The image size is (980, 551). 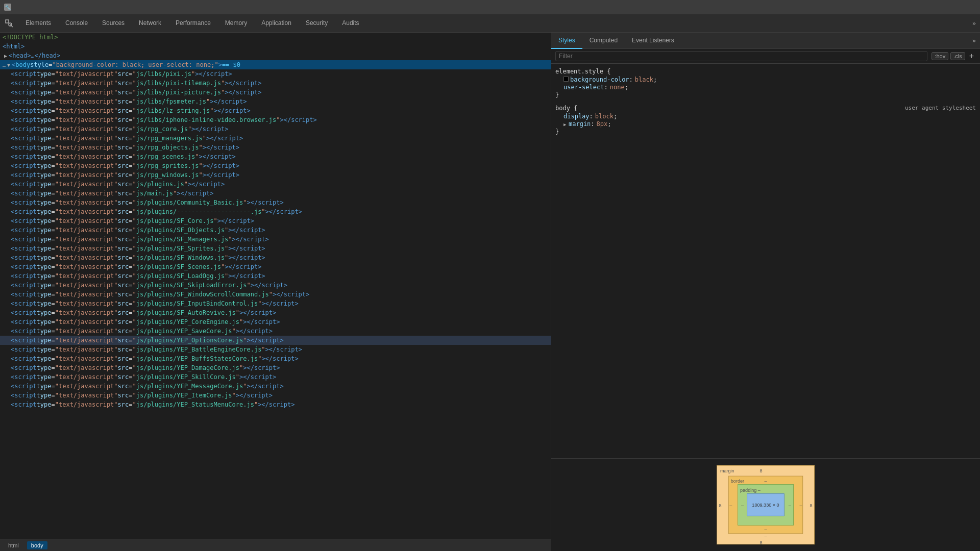 I want to click on right-tab-more: », so click(x=974, y=41).